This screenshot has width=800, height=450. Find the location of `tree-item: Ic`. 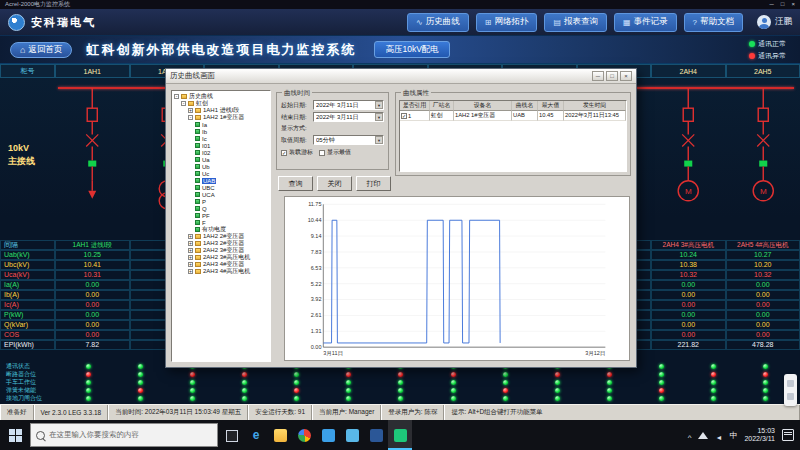

tree-item: Ic is located at coordinates (221, 138).